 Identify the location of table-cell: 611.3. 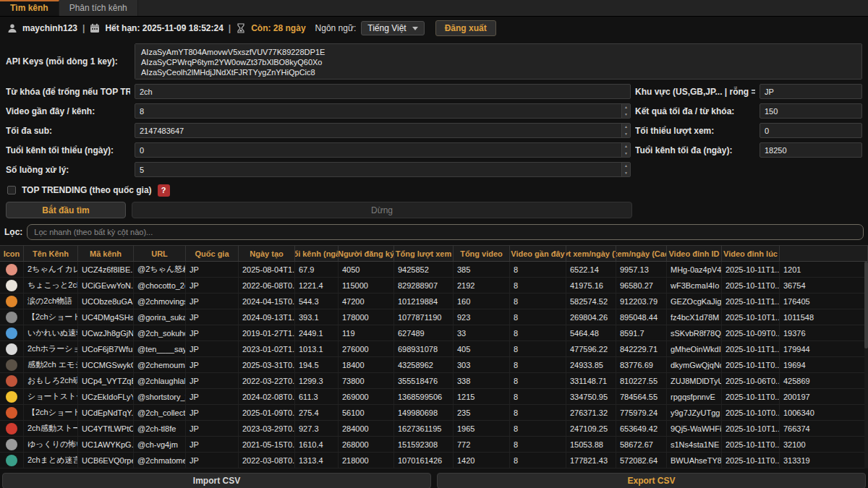
(317, 396).